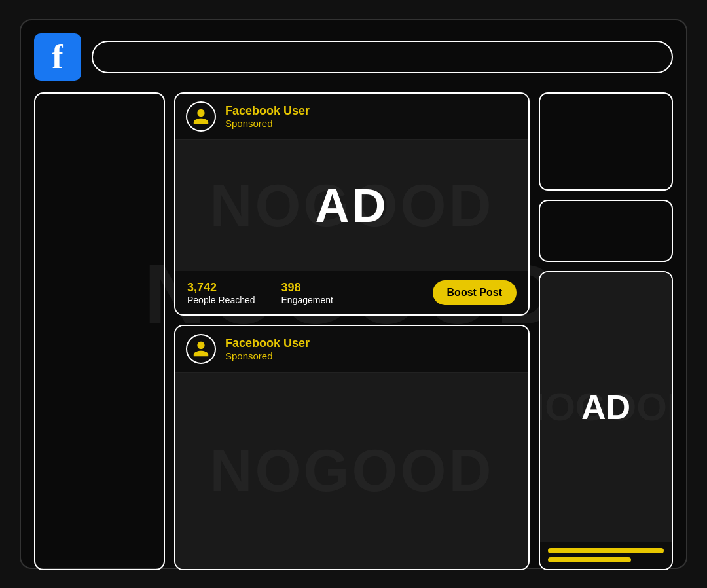 This screenshot has width=707, height=588. Describe the element at coordinates (267, 349) in the screenshot. I see `ad2-user-info: Facebook User Sponsored` at that location.